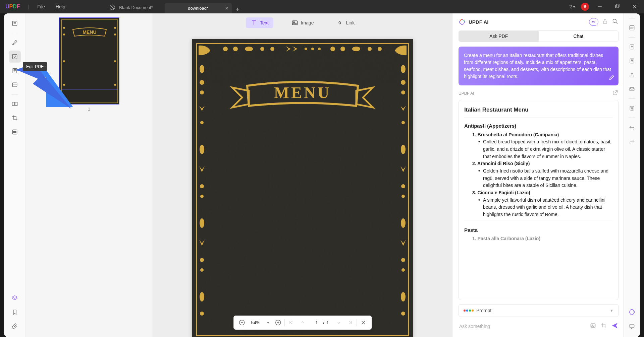  What do you see at coordinates (632, 61) in the screenshot?
I see `protect-tool` at bounding box center [632, 61].